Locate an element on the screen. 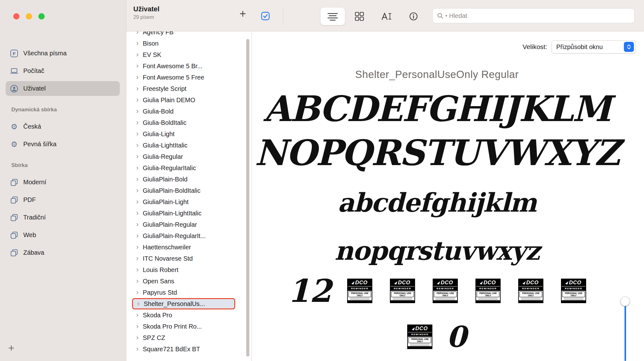  sidebar-item-moderni: Moderní is located at coordinates (63, 182).